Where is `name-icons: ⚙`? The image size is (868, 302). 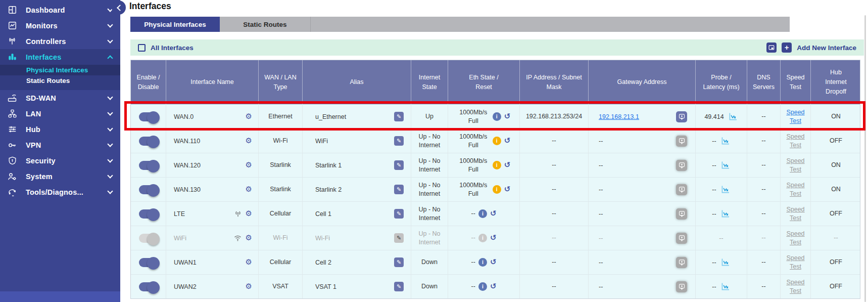
name-icons: ⚙ is located at coordinates (243, 214).